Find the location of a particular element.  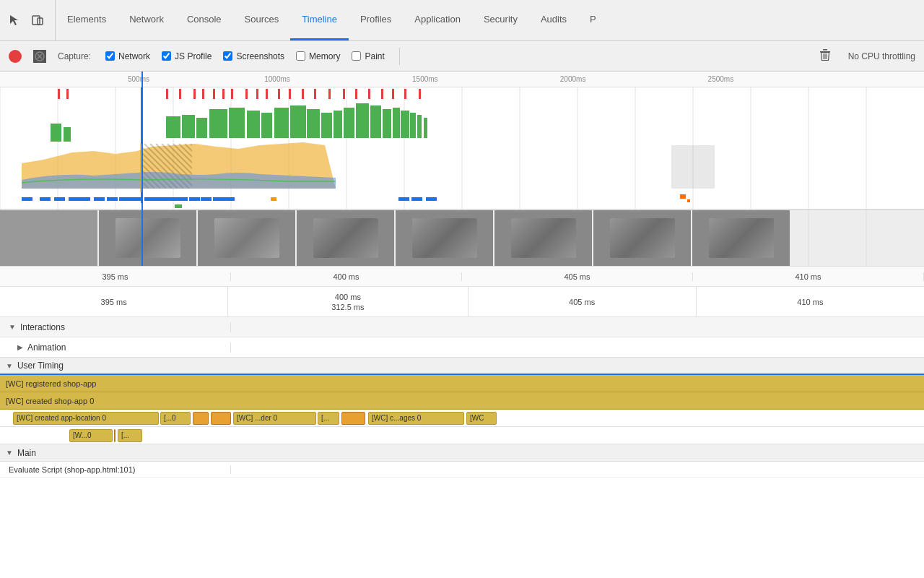

main-label: Main is located at coordinates (27, 453).